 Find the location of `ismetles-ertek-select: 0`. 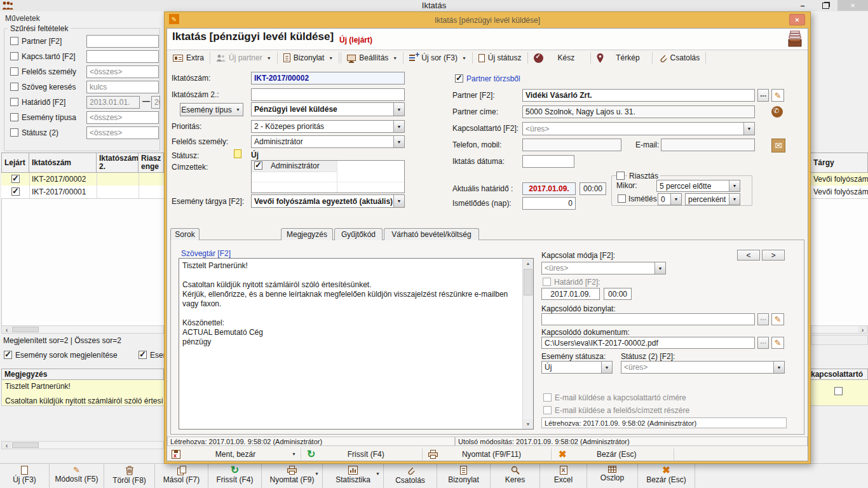

ismetles-ertek-select: 0 is located at coordinates (670, 200).